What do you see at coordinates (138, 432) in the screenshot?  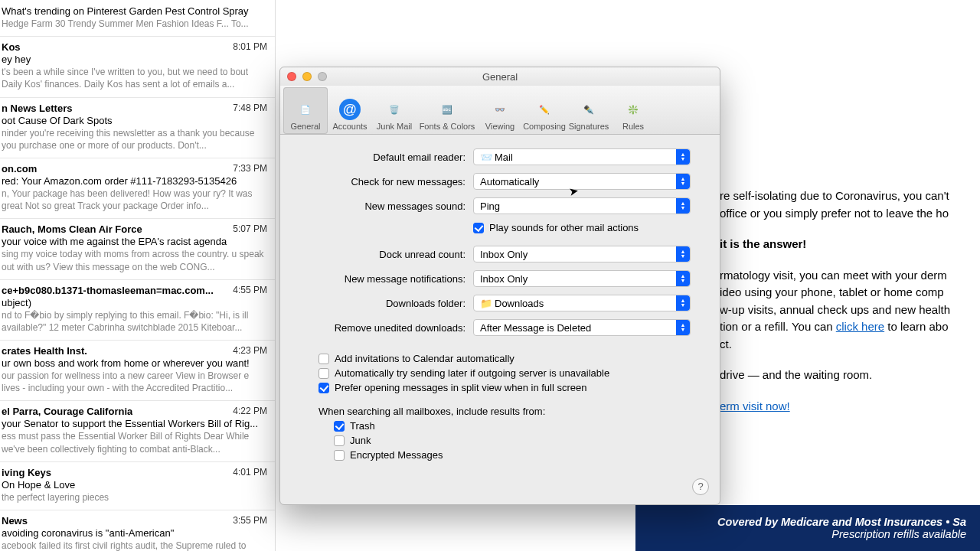 I see `mail-item: el Parra, Courage California4:22 PM your…` at bounding box center [138, 432].